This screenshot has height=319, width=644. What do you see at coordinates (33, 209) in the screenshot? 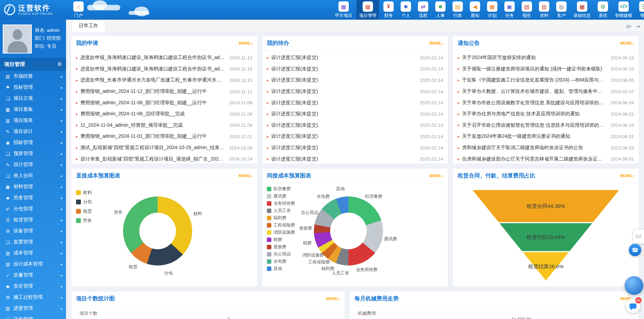
I see `sidebar-item-13: x²分包管理▸` at bounding box center [33, 209].